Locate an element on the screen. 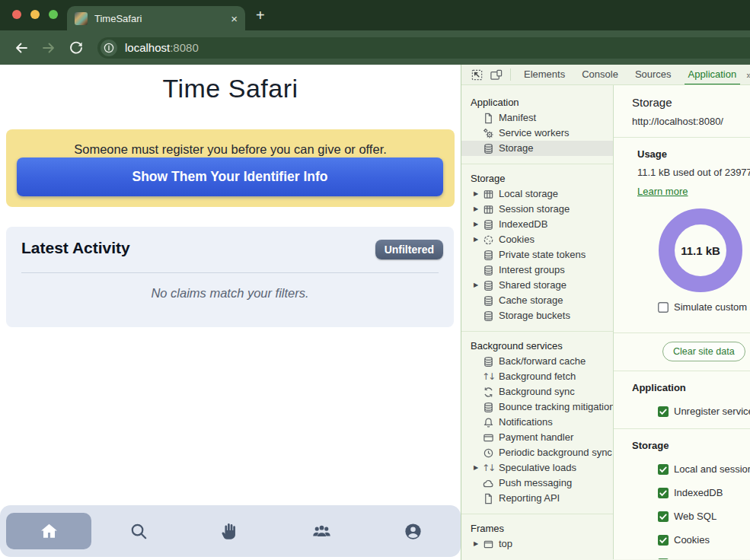  site-info-icon is located at coordinates (109, 48).